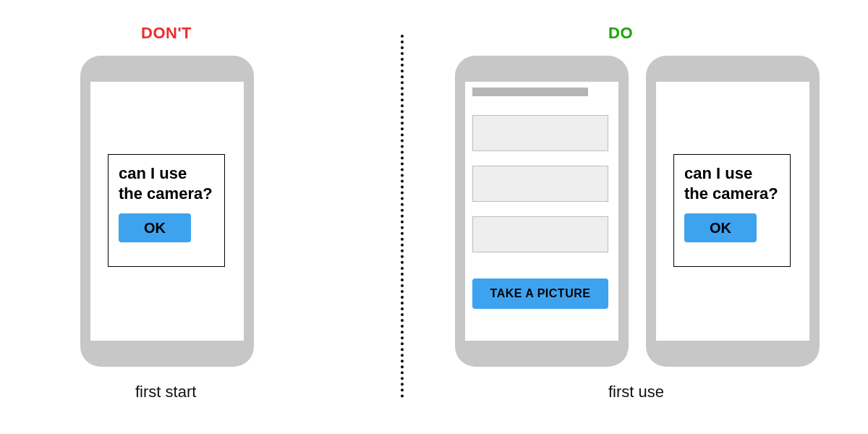  I want to click on vertical-divider, so click(402, 216).